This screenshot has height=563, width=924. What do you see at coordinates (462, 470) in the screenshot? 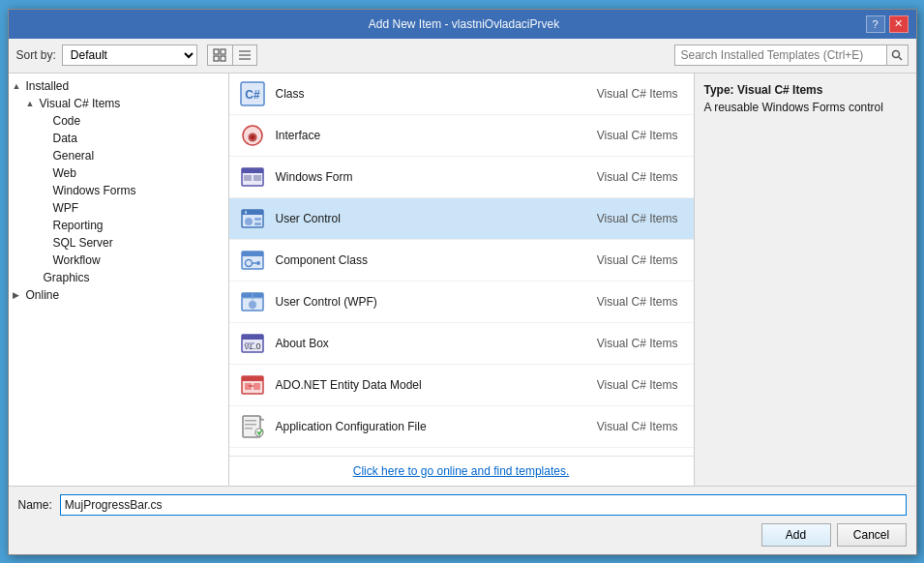
I see `online-link: Click here to go online and find templat…` at bounding box center [462, 470].